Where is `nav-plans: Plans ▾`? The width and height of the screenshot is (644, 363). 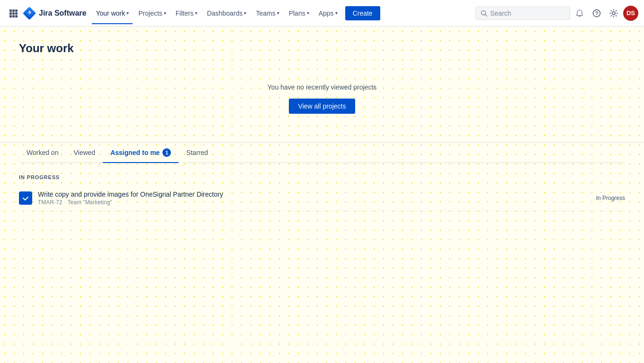
nav-plans: Plans ▾ is located at coordinates (299, 13).